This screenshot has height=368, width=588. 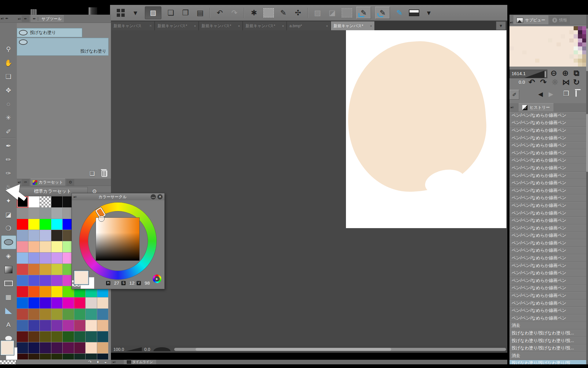 I want to click on tool-blend: ❍, so click(x=9, y=228).